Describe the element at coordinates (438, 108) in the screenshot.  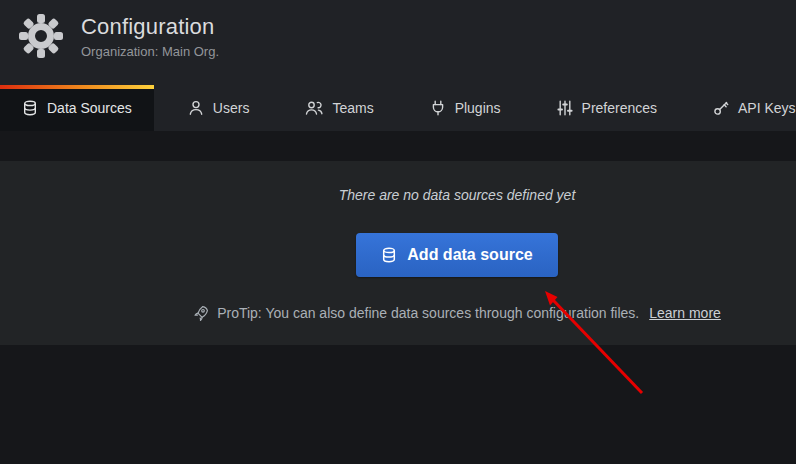
I see `plug-icon` at that location.